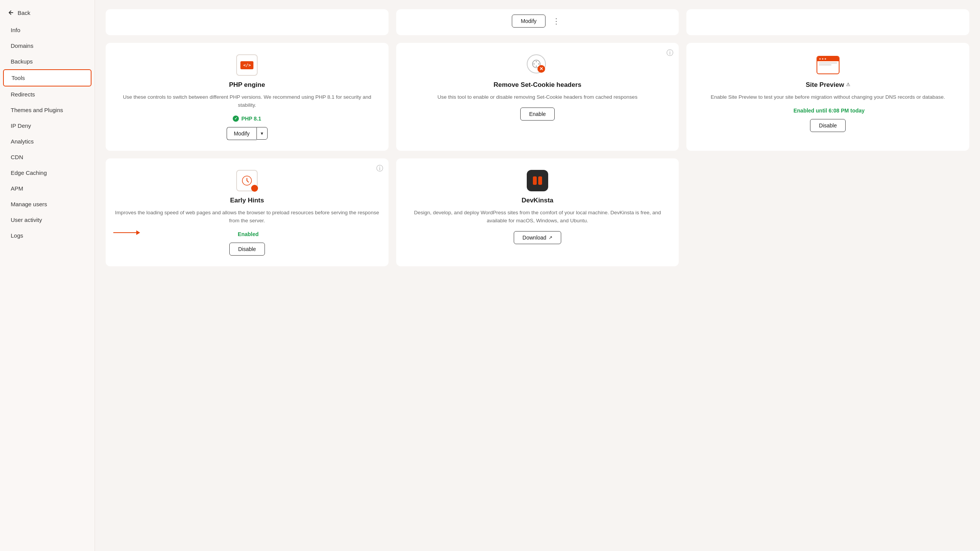 The image size is (980, 551). I want to click on devkinsta-title: DevKinsta, so click(537, 201).